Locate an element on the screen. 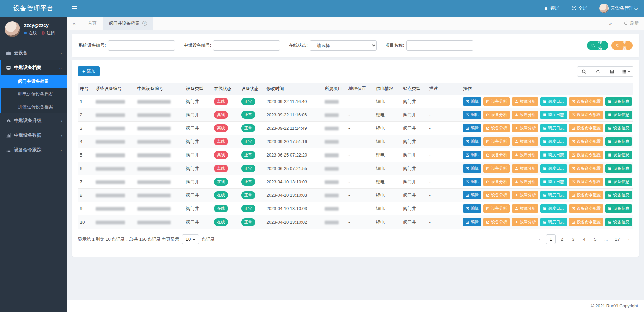 The image size is (644, 312). page-button-4: 4 is located at coordinates (584, 239).